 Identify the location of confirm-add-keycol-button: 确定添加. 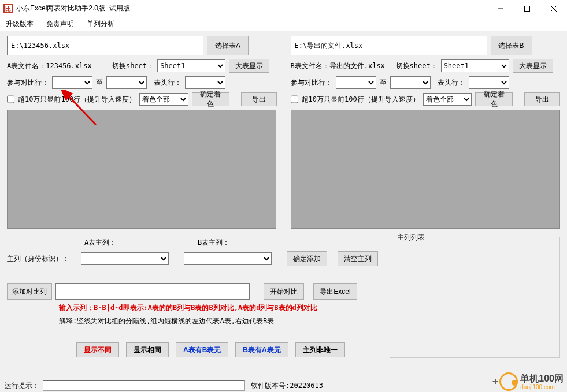
(307, 259).